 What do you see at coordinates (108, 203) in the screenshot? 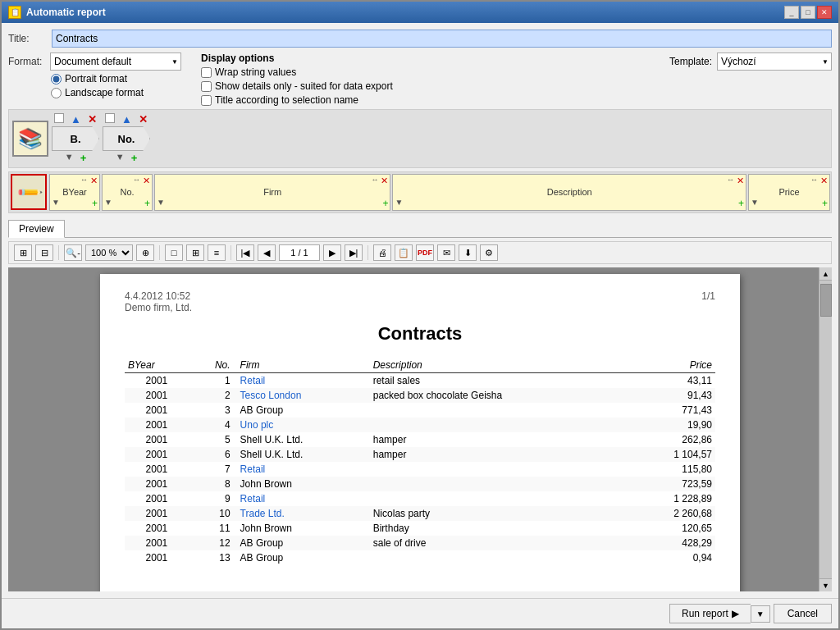
I see `no-down-icon: ▼` at bounding box center [108, 203].